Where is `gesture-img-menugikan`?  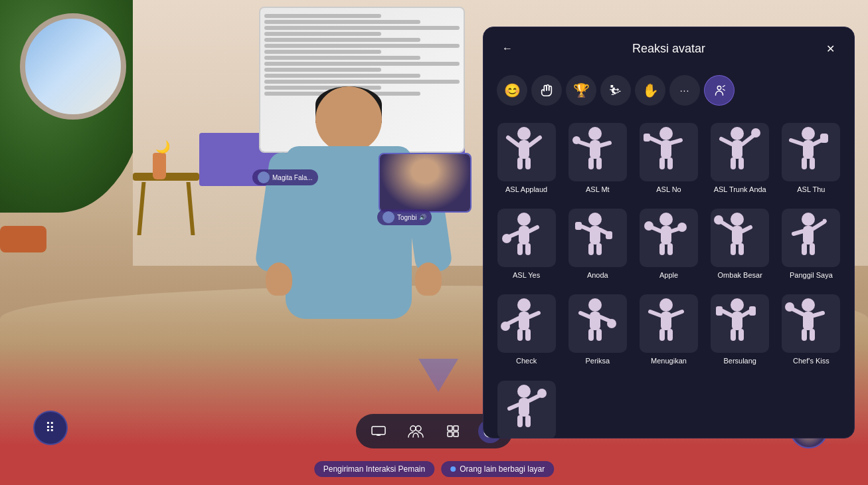
gesture-img-menugikan is located at coordinates (669, 324).